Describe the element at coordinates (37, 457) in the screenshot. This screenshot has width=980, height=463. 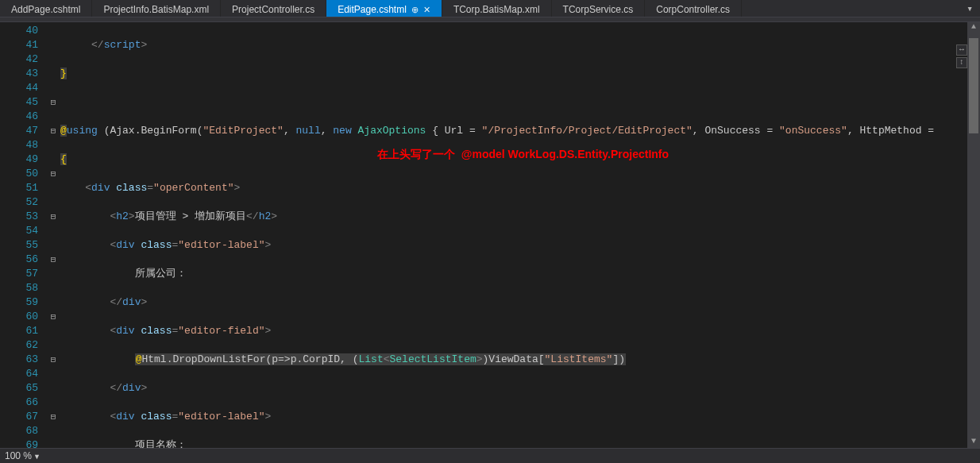
I see `dropdown-icon: ▼` at that location.